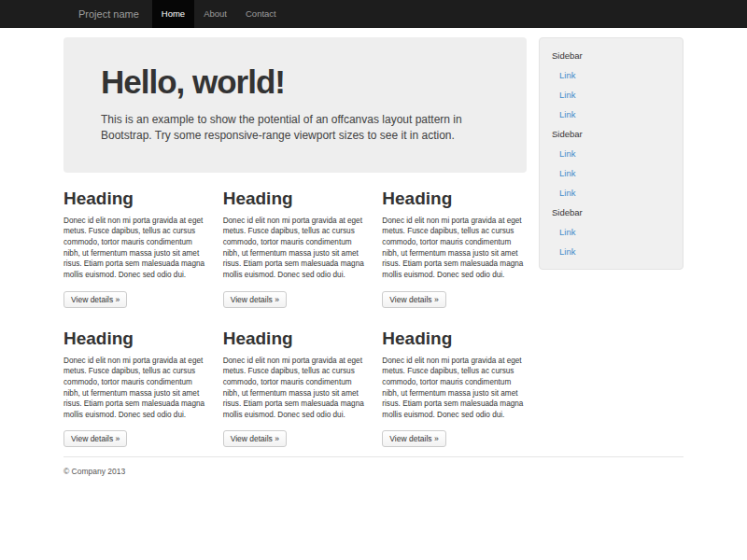 The height and width of the screenshot is (560, 747). Describe the element at coordinates (374, 472) in the screenshot. I see `footer: © Company 2013` at that location.